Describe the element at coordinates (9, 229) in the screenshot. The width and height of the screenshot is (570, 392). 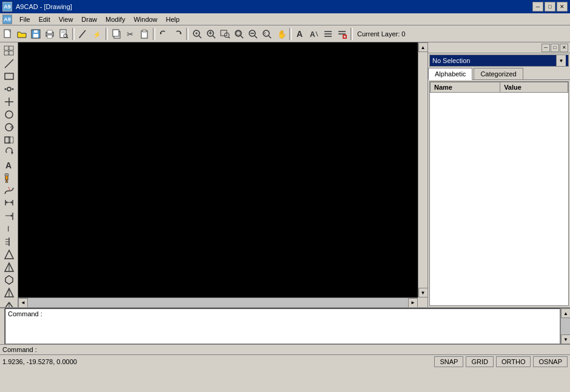
I see `tool-insert: I` at that location.